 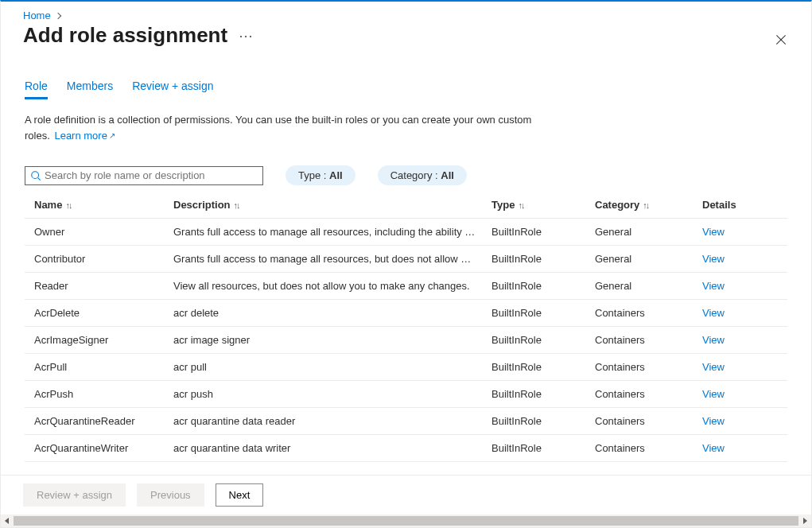 I want to click on table-row: AcrQuarantineWriteracr quarantine data w…, so click(x=406, y=448).